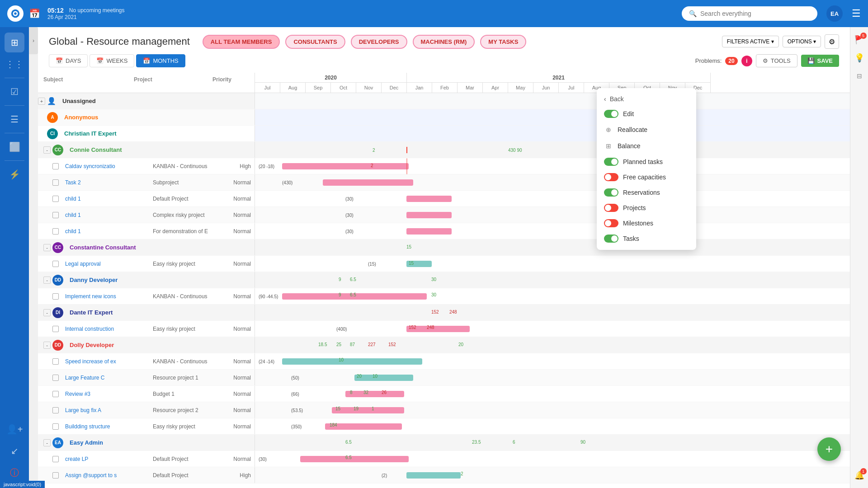 This screenshot has height=488, width=868. Describe the element at coordinates (646, 99) in the screenshot. I see `dropdown-back-button: ‹ Back` at that location.